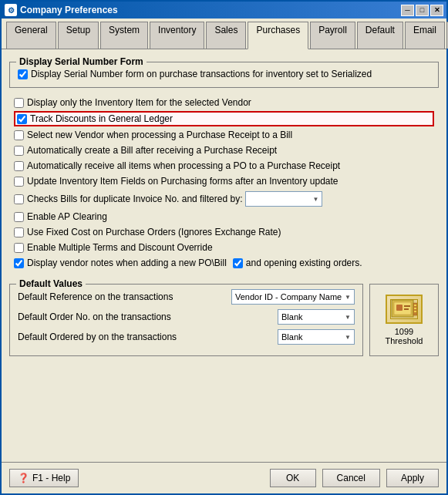 The height and width of the screenshot is (495, 448). What do you see at coordinates (407, 11) in the screenshot?
I see `minimize-button: ─` at bounding box center [407, 11].